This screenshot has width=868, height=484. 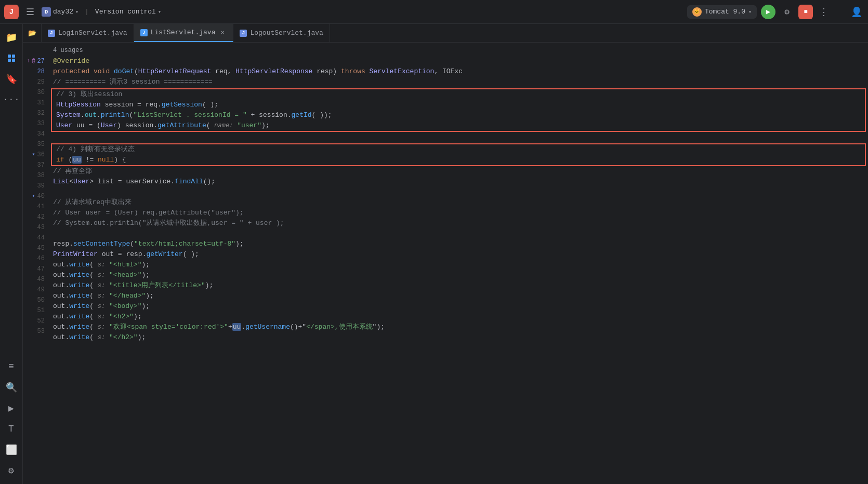 What do you see at coordinates (11, 12) in the screenshot?
I see `app-logo: J` at bounding box center [11, 12].